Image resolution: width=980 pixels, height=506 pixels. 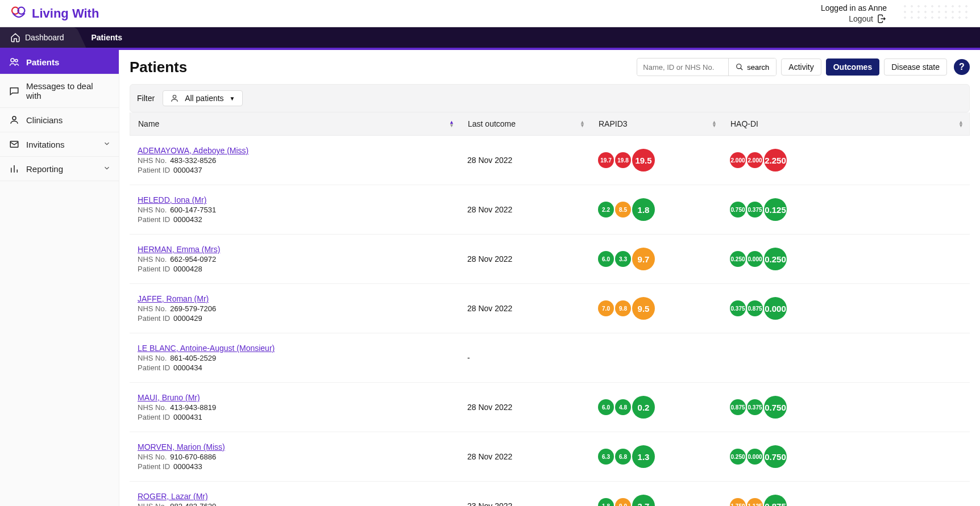 I want to click on rapid3-pills: 6.04.80.2, so click(x=656, y=407).